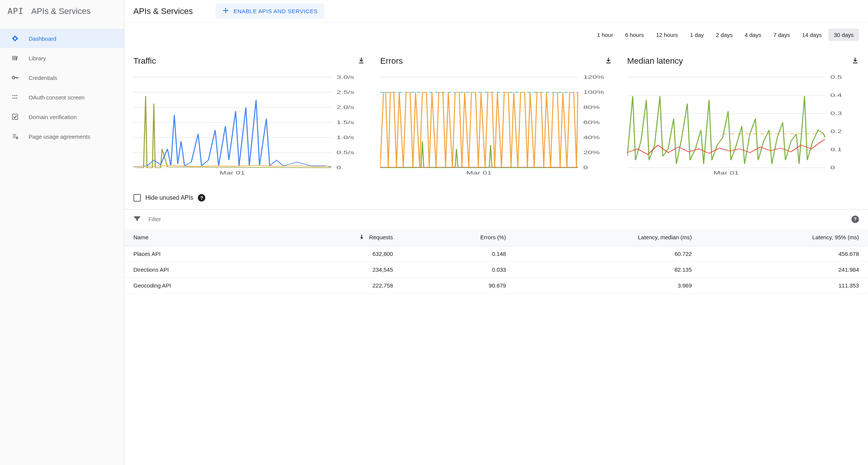 The image size is (868, 465). What do you see at coordinates (163, 11) in the screenshot?
I see `page-title: APIs & Services` at bounding box center [163, 11].